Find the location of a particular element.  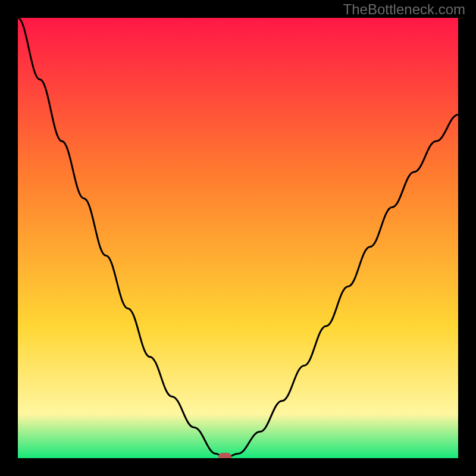

optimal-marker is located at coordinates (225, 456).